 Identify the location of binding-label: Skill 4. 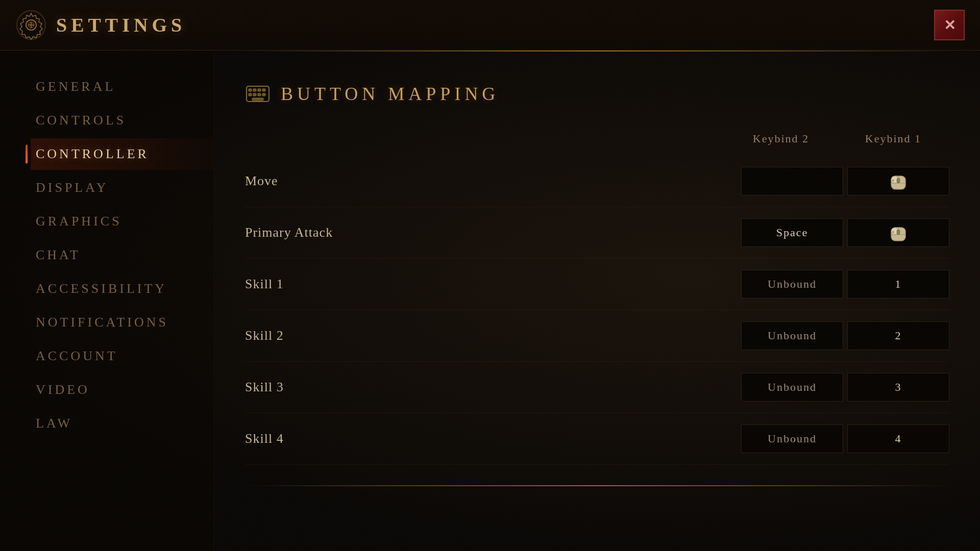
(493, 439).